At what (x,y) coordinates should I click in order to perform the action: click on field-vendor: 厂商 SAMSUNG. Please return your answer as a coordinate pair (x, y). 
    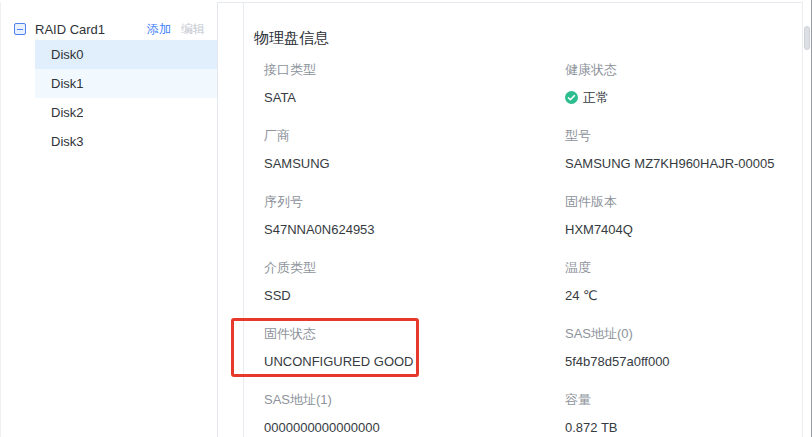
    Looking at the image, I should click on (414, 161).